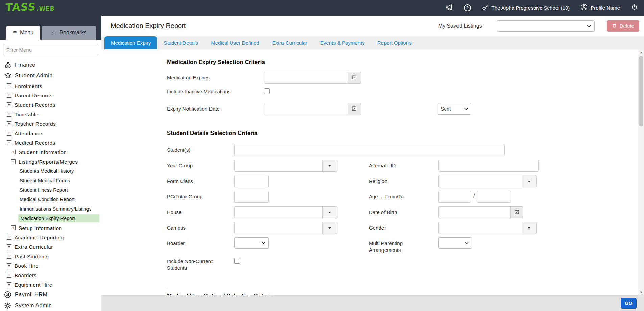 Image resolution: width=644 pixels, height=311 pixels. I want to click on religion-dropdown-button, so click(529, 181).